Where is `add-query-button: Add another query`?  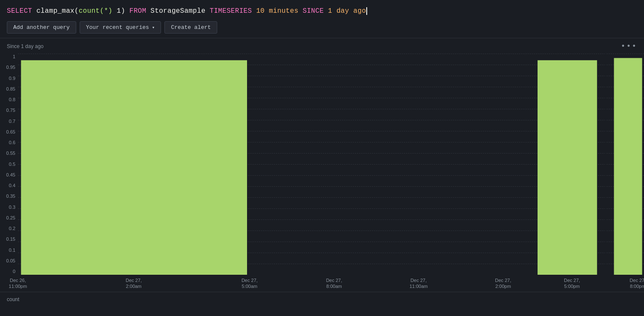 add-query-button: Add another query is located at coordinates (42, 27).